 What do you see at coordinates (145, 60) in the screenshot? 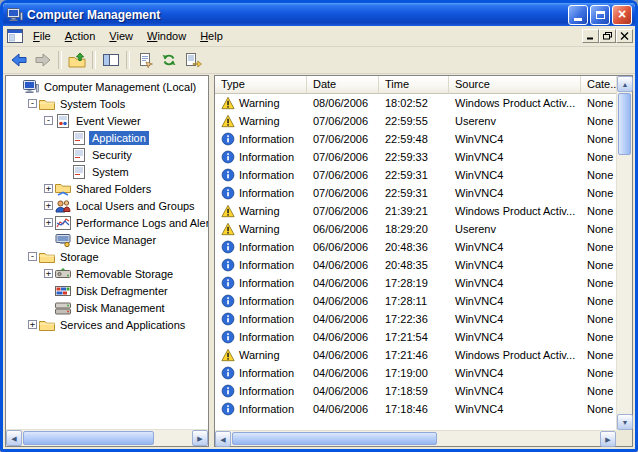
I see `properties-button` at bounding box center [145, 60].